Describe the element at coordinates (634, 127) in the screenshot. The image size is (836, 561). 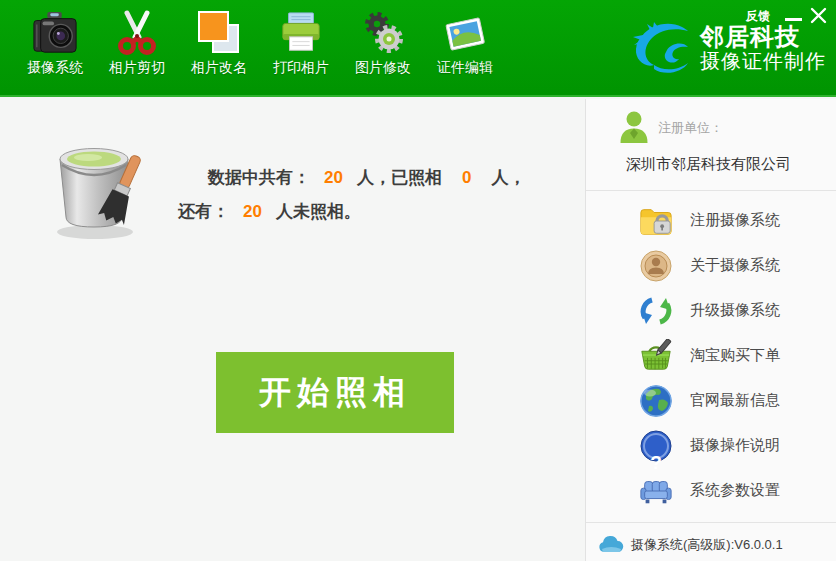
I see `user-icon` at that location.